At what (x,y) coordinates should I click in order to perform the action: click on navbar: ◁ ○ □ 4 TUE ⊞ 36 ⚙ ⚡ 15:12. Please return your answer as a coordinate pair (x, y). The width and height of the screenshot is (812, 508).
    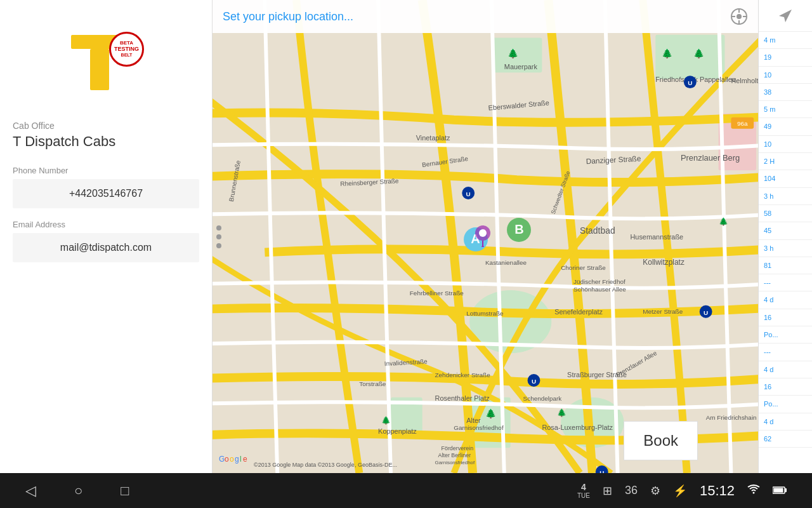
    Looking at the image, I should click on (406, 490).